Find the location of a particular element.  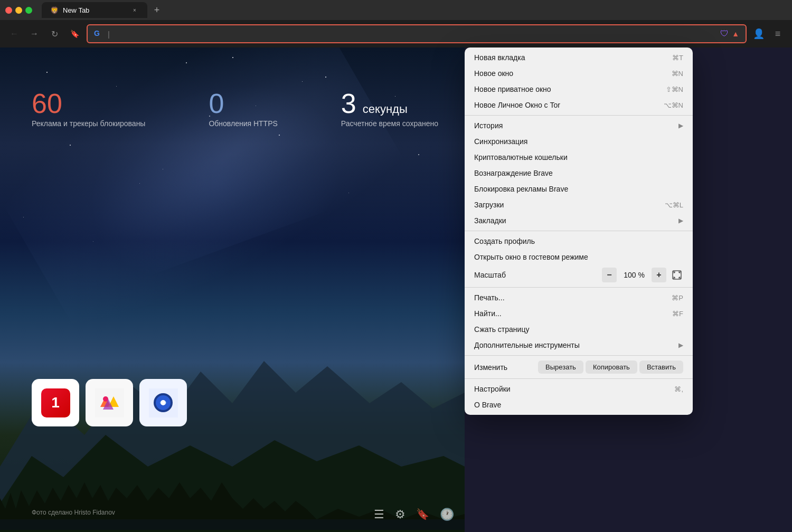

edit-row: Изменить Вырезать Копировать Вставить is located at coordinates (579, 367).